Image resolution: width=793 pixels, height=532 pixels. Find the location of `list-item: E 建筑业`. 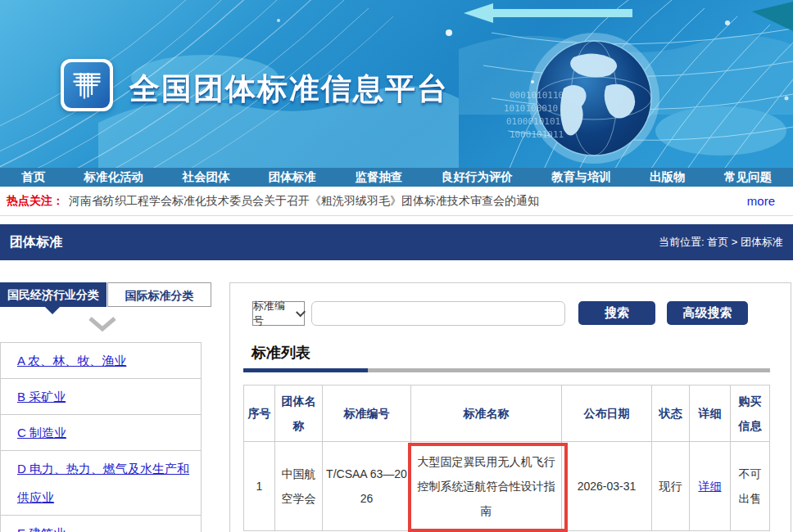

list-item: E 建筑业 is located at coordinates (101, 524).